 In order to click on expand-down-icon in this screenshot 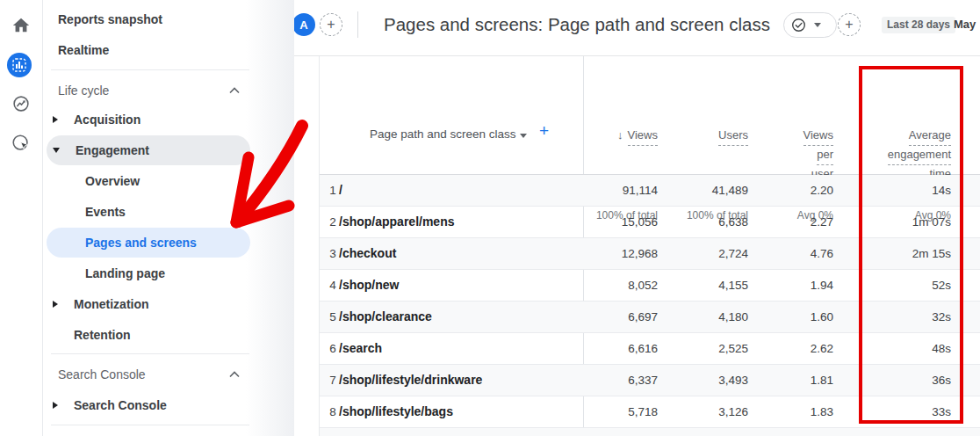, I will do `click(56, 150)`.